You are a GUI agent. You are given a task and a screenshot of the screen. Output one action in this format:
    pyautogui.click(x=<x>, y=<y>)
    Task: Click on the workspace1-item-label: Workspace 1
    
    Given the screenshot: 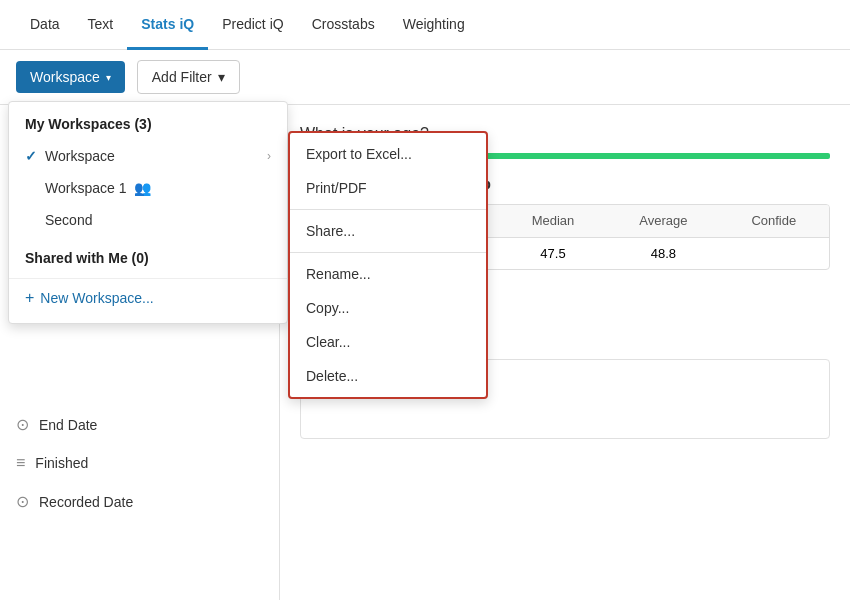 What is the action you would take?
    pyautogui.click(x=86, y=188)
    